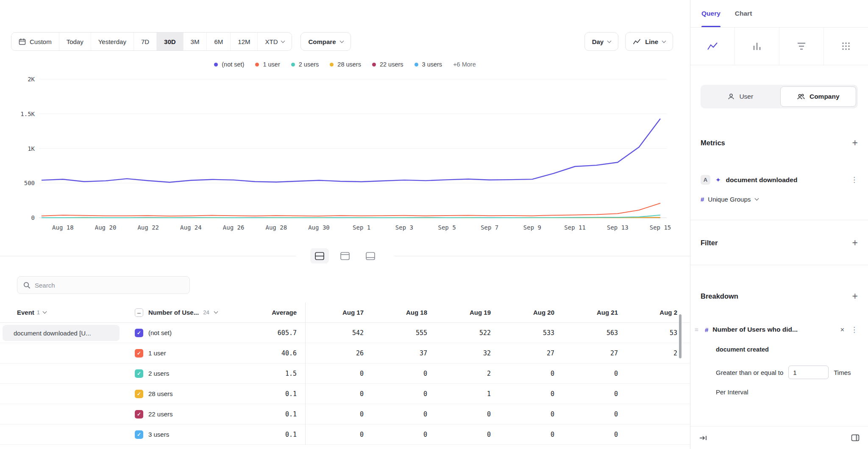 The image size is (868, 449). What do you see at coordinates (112, 42) in the screenshot?
I see `range-yesterday-button: Yesterday` at bounding box center [112, 42].